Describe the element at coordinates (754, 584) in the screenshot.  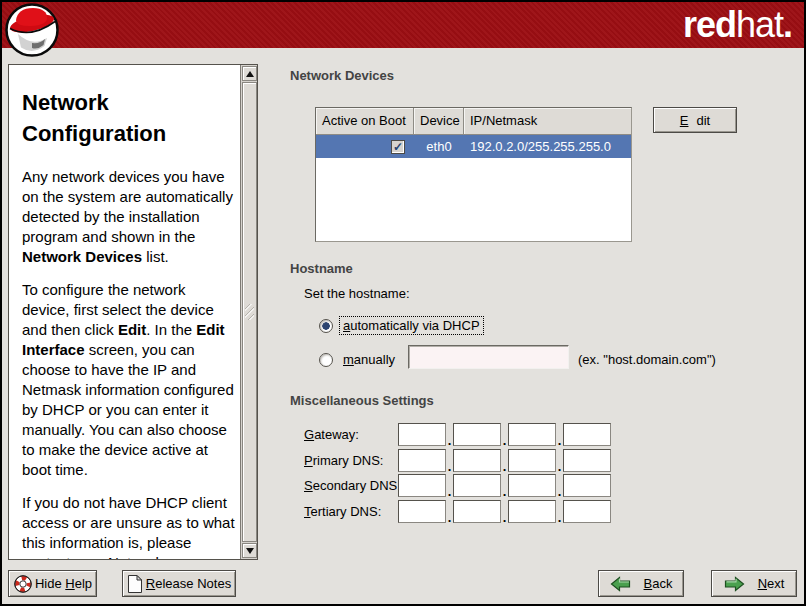
I see `next-button: Next` at that location.